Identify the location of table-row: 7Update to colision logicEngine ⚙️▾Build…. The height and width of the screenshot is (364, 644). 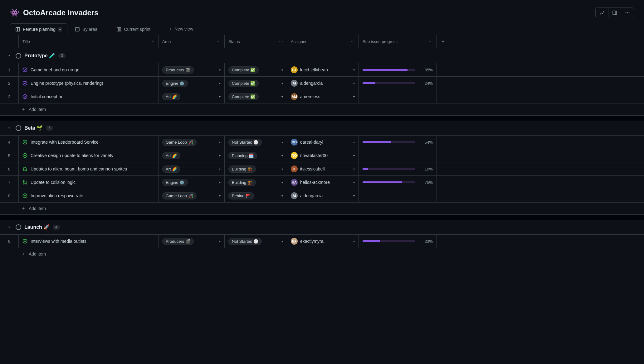
(322, 183).